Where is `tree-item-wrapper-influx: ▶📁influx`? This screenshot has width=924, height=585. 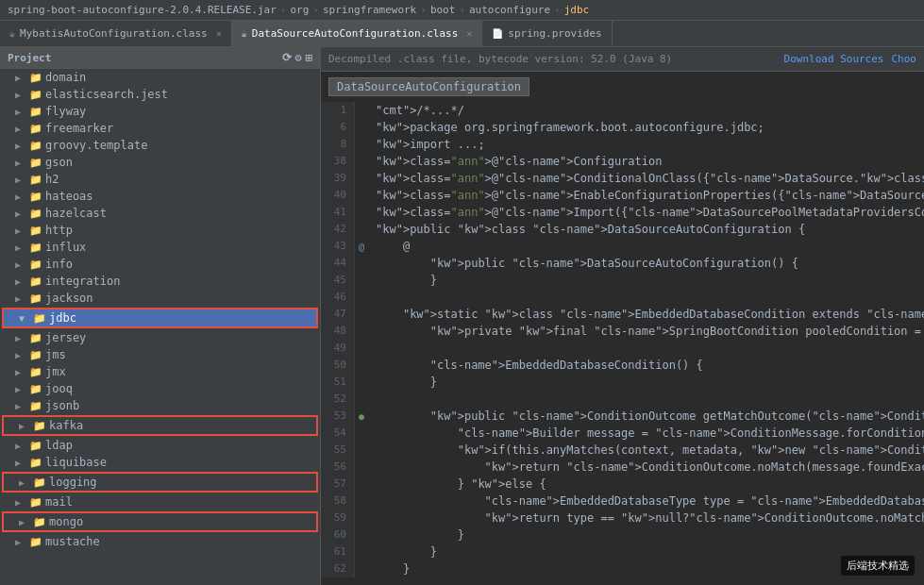
tree-item-wrapper-influx: ▶📁influx is located at coordinates (160, 247).